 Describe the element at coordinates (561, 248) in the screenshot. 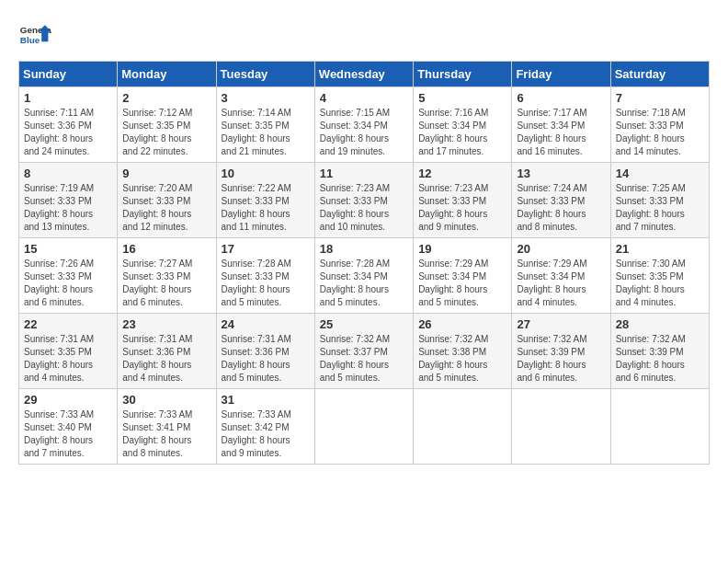

I see `day-number: 20` at that location.